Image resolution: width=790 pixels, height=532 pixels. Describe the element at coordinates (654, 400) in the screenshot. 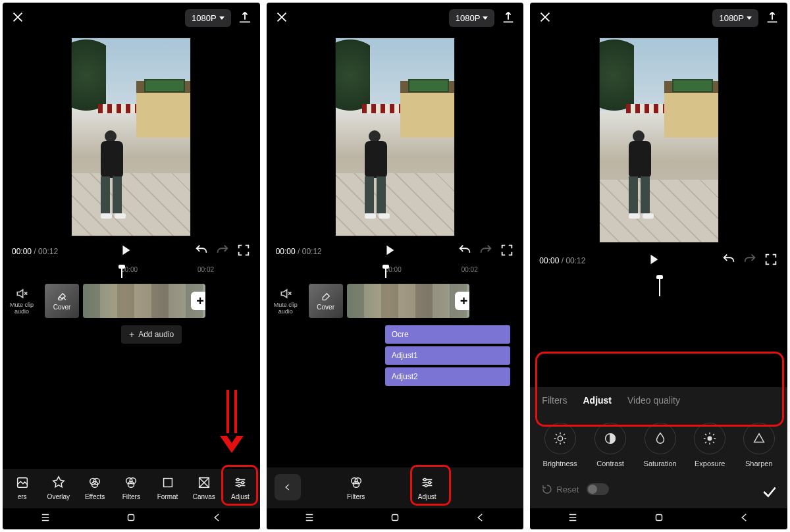

I see `tab-video-quality: Video quality` at that location.